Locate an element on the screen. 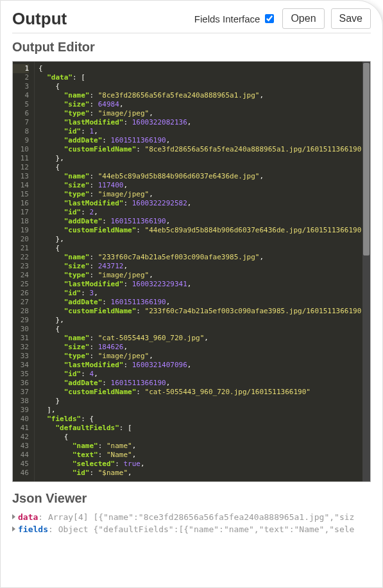 The image size is (383, 588). fields-interface-checkbox is located at coordinates (269, 19).